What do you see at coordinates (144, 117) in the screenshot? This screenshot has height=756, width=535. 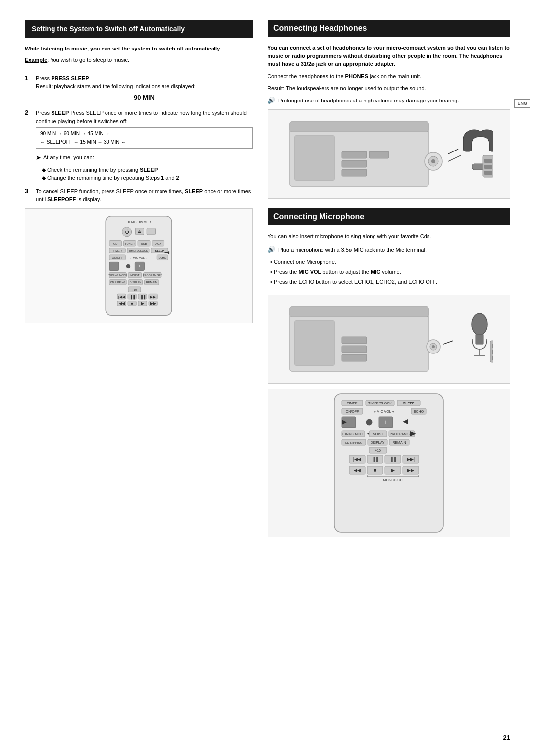 I see `step-2-text: Press SLEEP Press SLEEP once or more tim…` at bounding box center [144, 117].